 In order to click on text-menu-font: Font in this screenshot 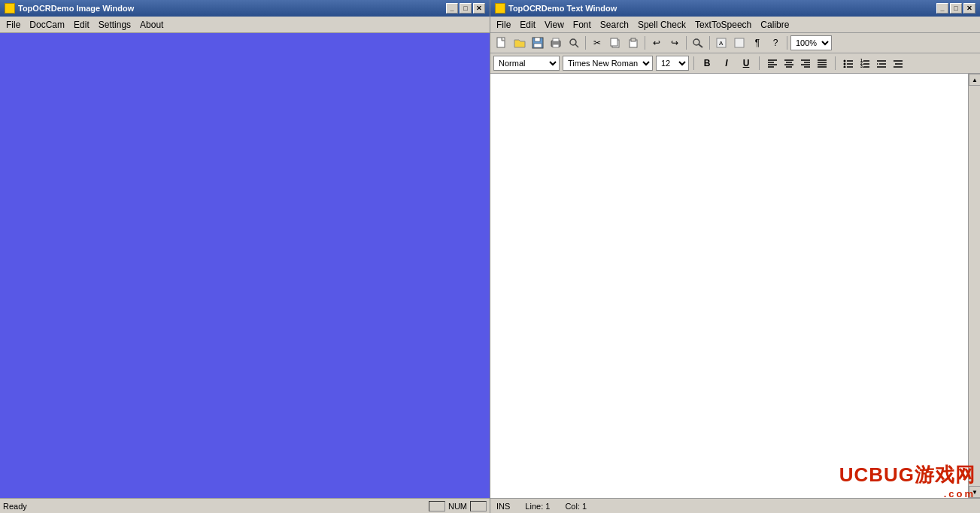, I will do `click(582, 25)`.